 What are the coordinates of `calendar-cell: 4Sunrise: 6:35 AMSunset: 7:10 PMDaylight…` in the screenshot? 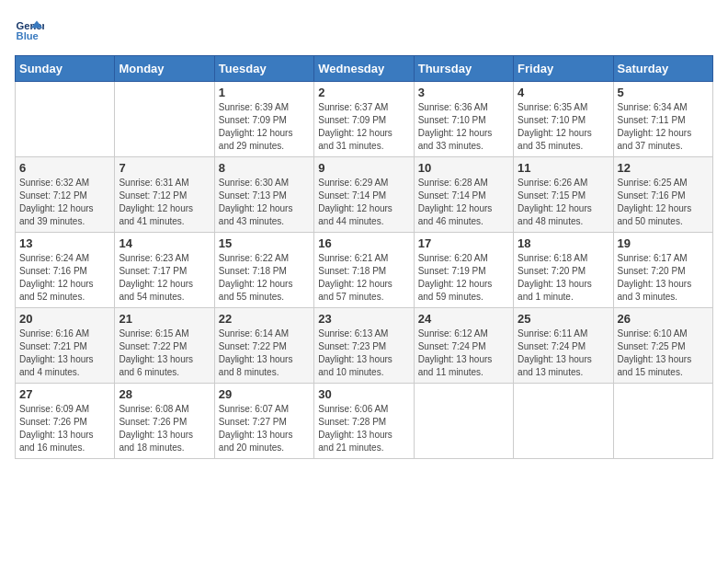 It's located at (563, 120).